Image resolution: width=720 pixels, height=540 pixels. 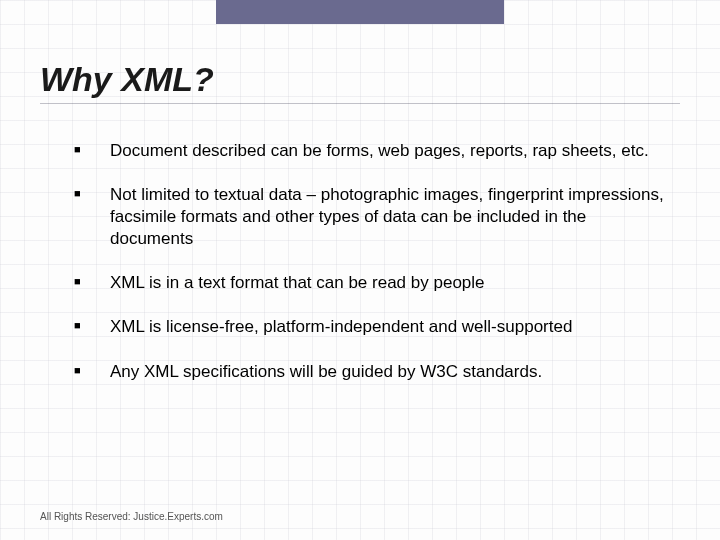 I want to click on slide-title: Why XML?, so click(x=360, y=80).